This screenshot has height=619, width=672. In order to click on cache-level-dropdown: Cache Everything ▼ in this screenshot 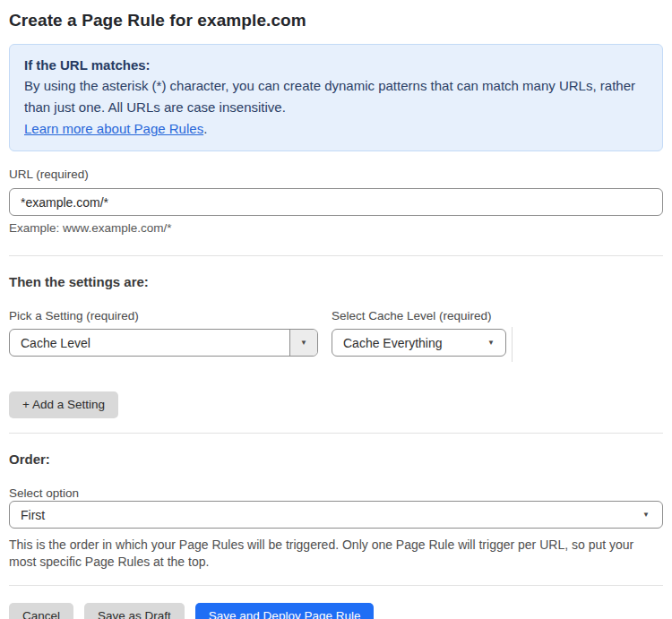, I will do `click(419, 342)`.